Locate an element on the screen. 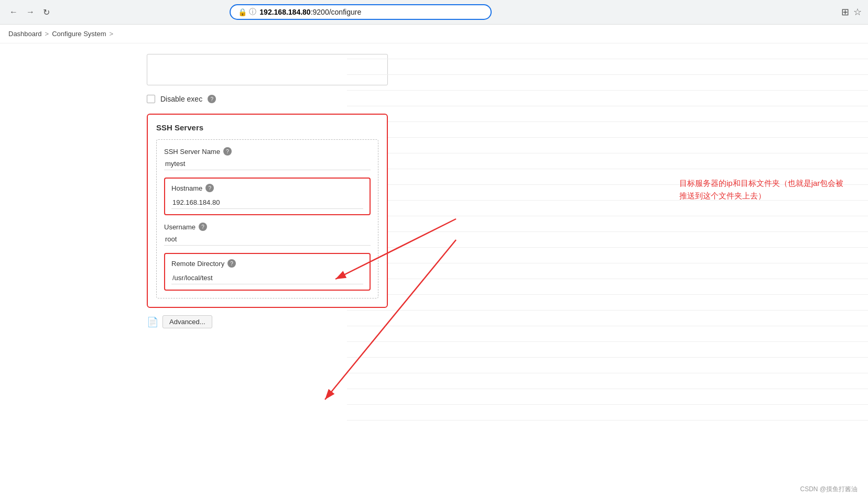  hostname-input is located at coordinates (267, 203).